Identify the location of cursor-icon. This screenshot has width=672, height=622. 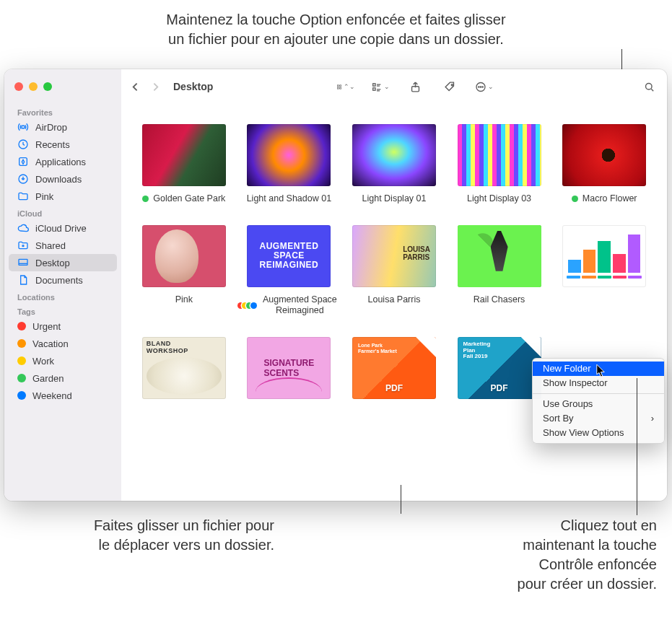
(602, 371).